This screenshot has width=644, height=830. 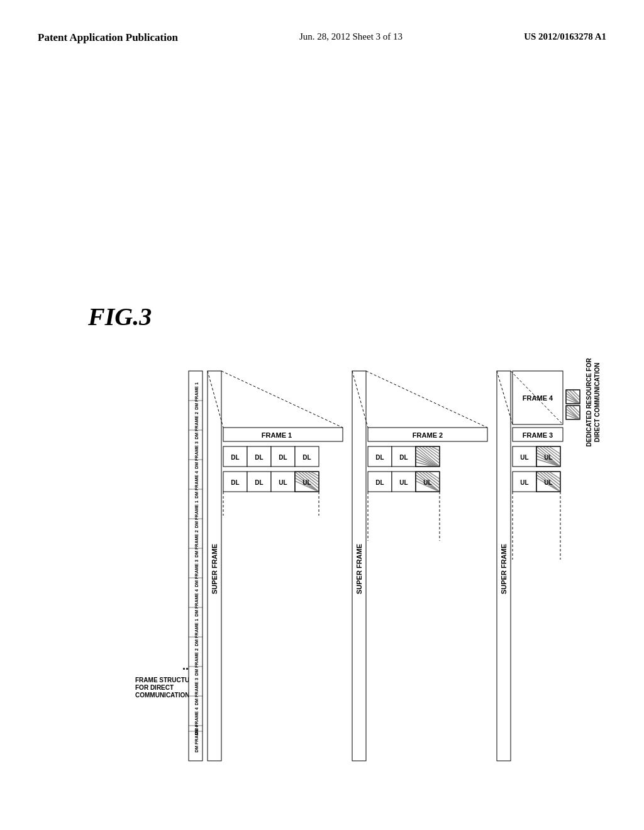 I want to click on svg-text: FRAME 3, so click(x=538, y=435).